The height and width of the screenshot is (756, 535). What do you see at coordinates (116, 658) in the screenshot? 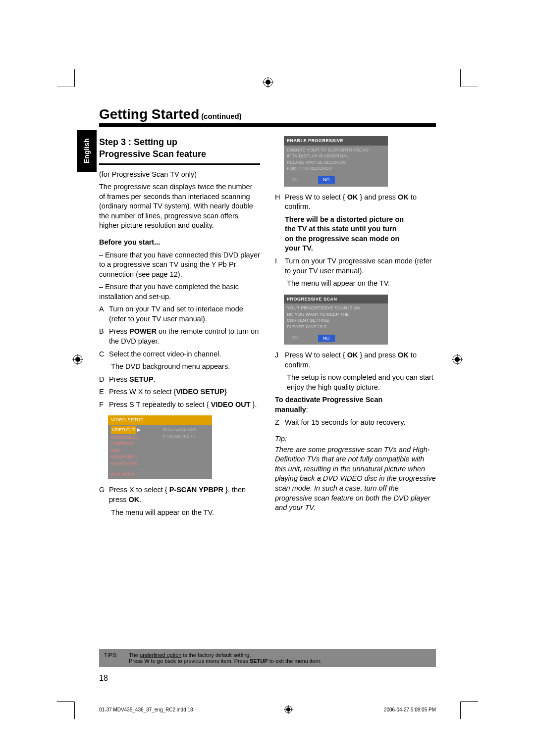
I see `tips-label: TIPS:` at bounding box center [116, 658].